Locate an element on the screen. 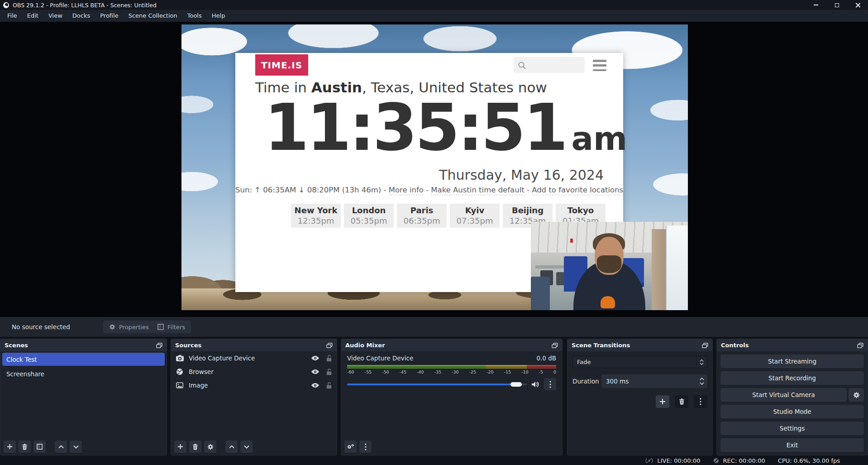  scenes-toolbar is located at coordinates (43, 446).